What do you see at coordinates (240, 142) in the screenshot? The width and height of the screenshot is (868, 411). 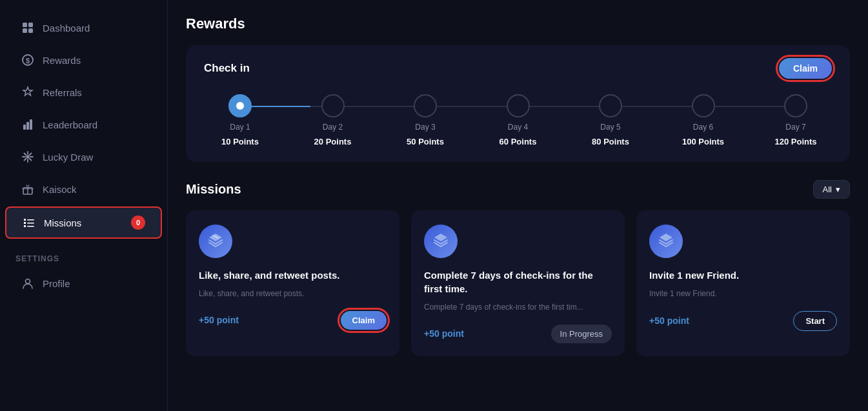 I see `day-points-1: 10 Points` at bounding box center [240, 142].